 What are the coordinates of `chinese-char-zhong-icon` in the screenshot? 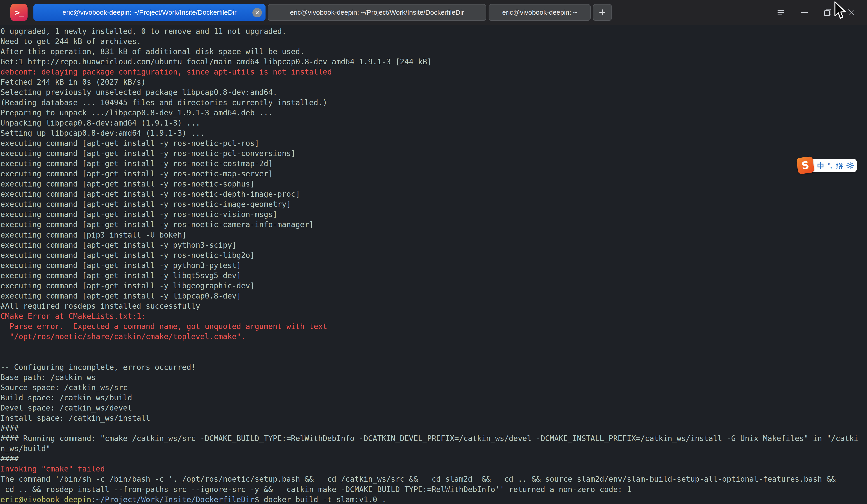 It's located at (821, 165).